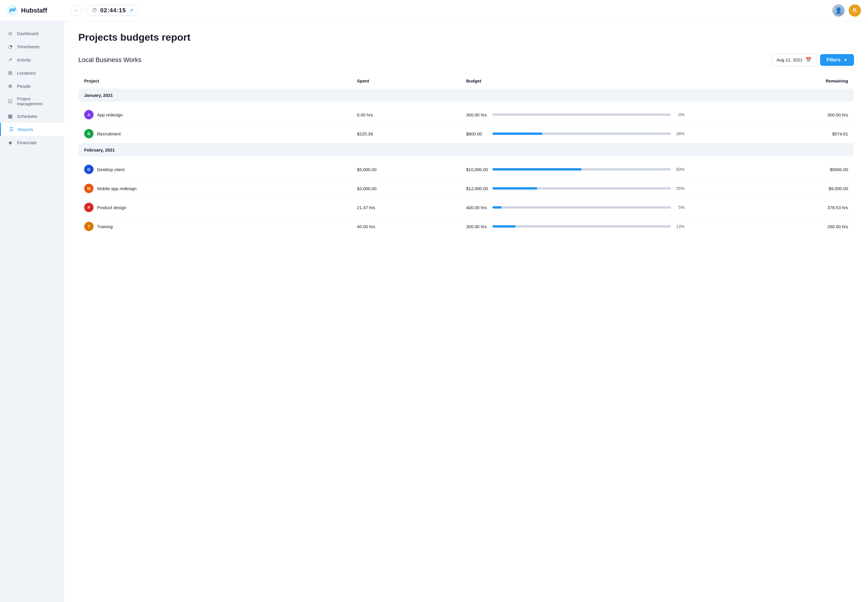 Image resolution: width=868 pixels, height=602 pixels. I want to click on sidebar-label-reports: Reports, so click(26, 130).